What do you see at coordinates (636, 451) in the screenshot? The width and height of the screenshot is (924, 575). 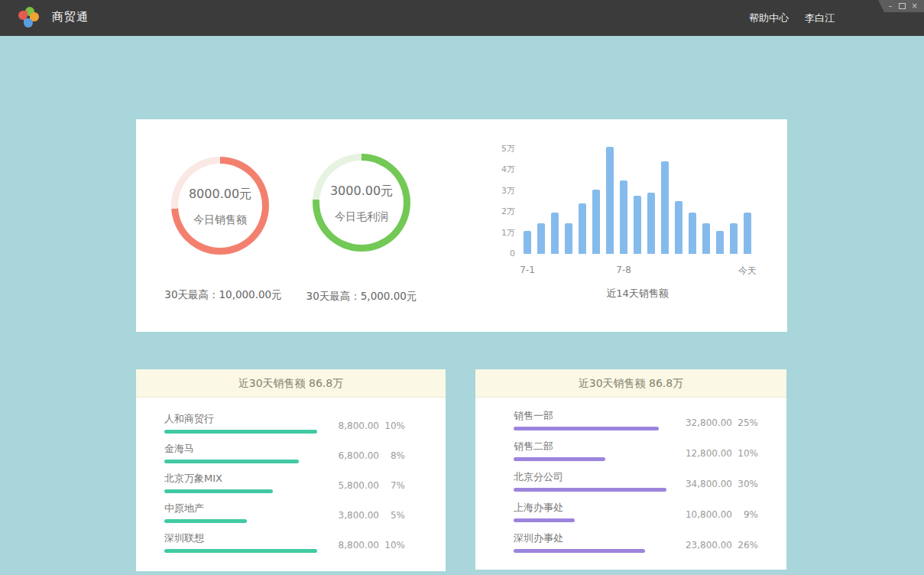 I see `list-item: 销售二部12,800.0010%` at bounding box center [636, 451].